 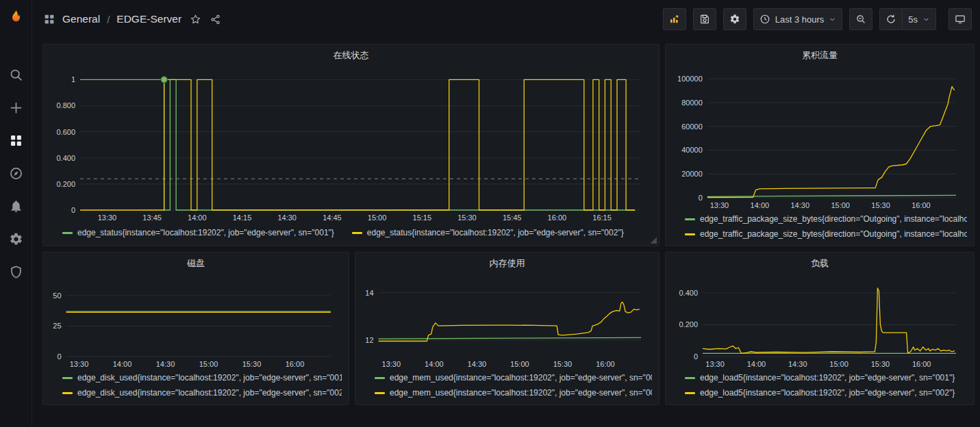 What do you see at coordinates (820, 138) in the screenshot?
I see `chart-traffic: 02000040000600008000010000013:3014:0014:…` at bounding box center [820, 138].